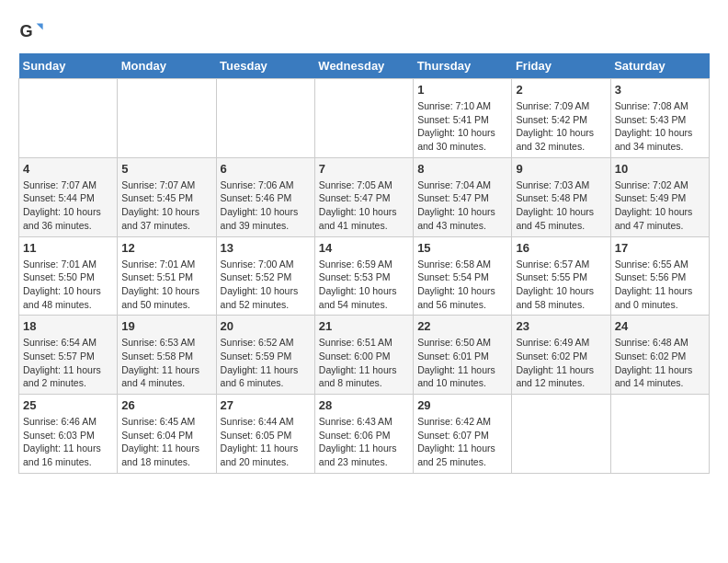 Image resolution: width=728 pixels, height=563 pixels. I want to click on calendar-cell: 5Sunrise: 7:07 AM Sunset: 5:45 PM Daylig…, so click(167, 197).